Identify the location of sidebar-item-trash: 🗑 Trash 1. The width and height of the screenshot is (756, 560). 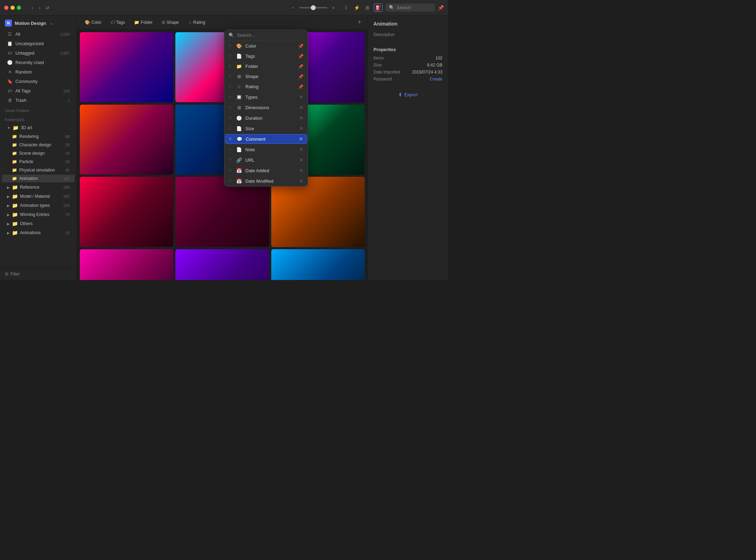
(38, 100).